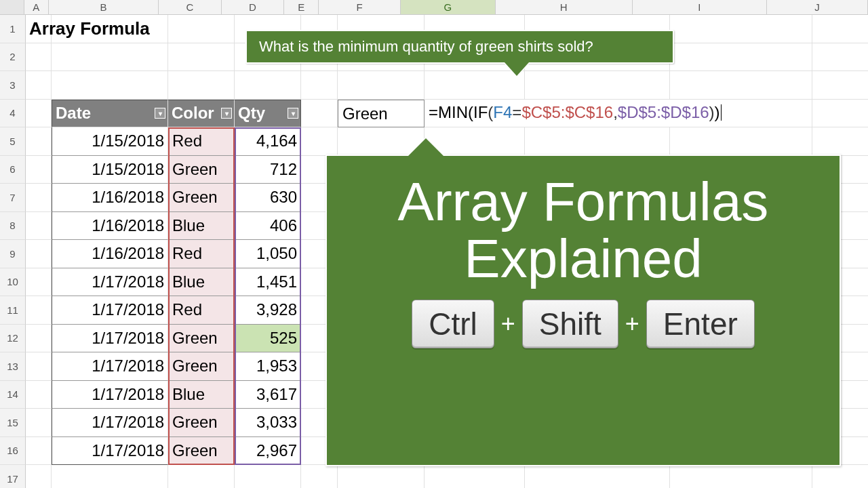 The image size is (868, 488). What do you see at coordinates (13, 142) in the screenshot?
I see `row-header-5: 5` at bounding box center [13, 142].